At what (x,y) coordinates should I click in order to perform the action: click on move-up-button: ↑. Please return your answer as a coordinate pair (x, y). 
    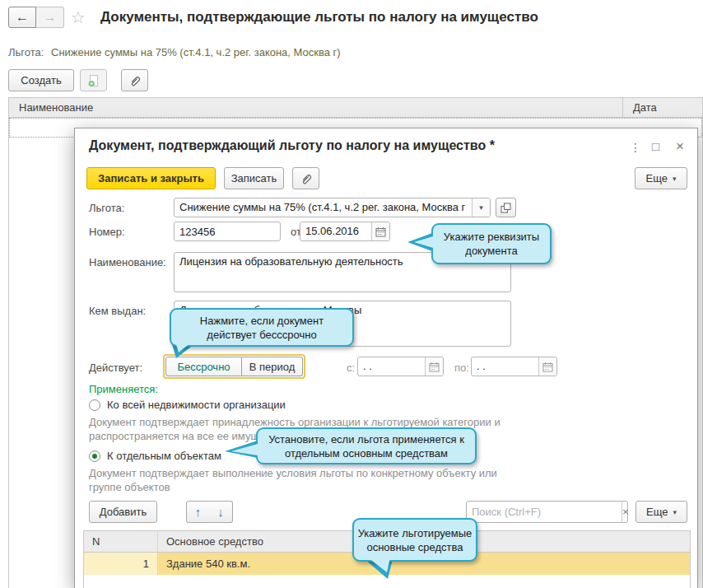
    Looking at the image, I should click on (198, 512).